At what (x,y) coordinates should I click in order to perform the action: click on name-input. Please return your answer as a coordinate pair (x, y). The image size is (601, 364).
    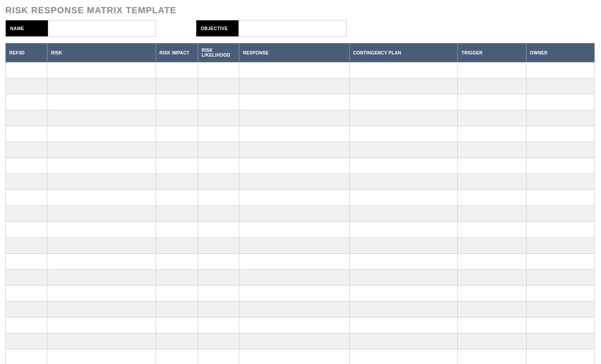
    Looking at the image, I should click on (102, 28).